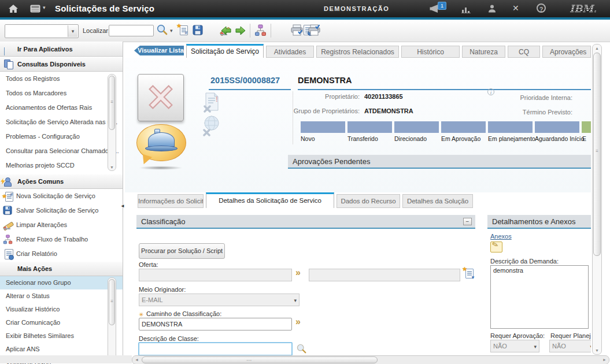 The width and height of the screenshot is (610, 364). Describe the element at coordinates (61, 94) in the screenshot. I see `query-item: Todos os Marcadores` at that location.